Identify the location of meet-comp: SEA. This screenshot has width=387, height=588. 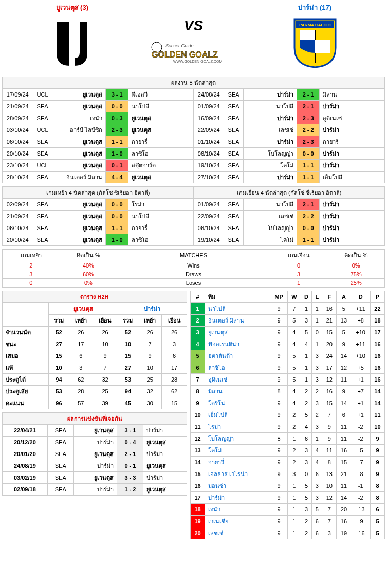
(61, 443).